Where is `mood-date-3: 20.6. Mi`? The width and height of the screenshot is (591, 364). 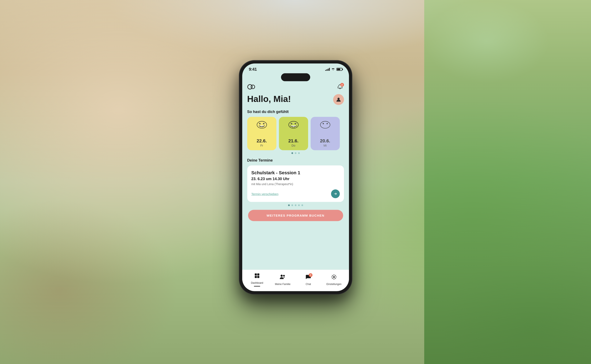
mood-date-3: 20.6. Mi is located at coordinates (325, 143).